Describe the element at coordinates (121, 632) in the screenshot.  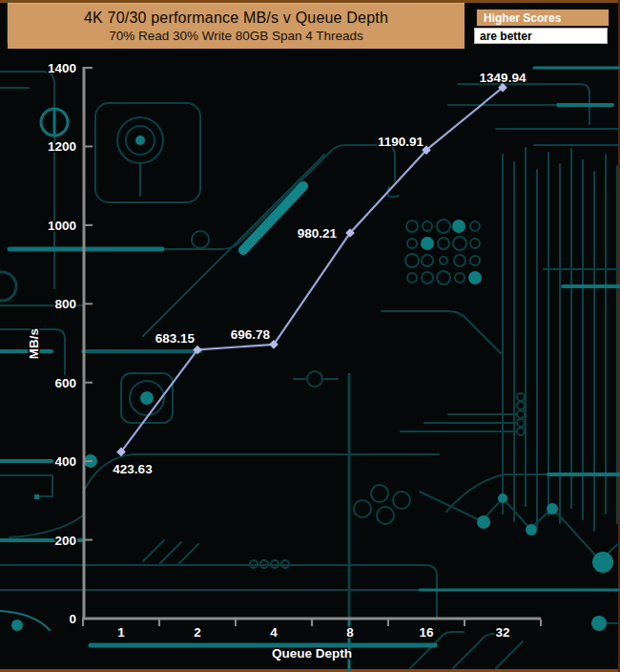
I see `x-tick-label: 1` at that location.